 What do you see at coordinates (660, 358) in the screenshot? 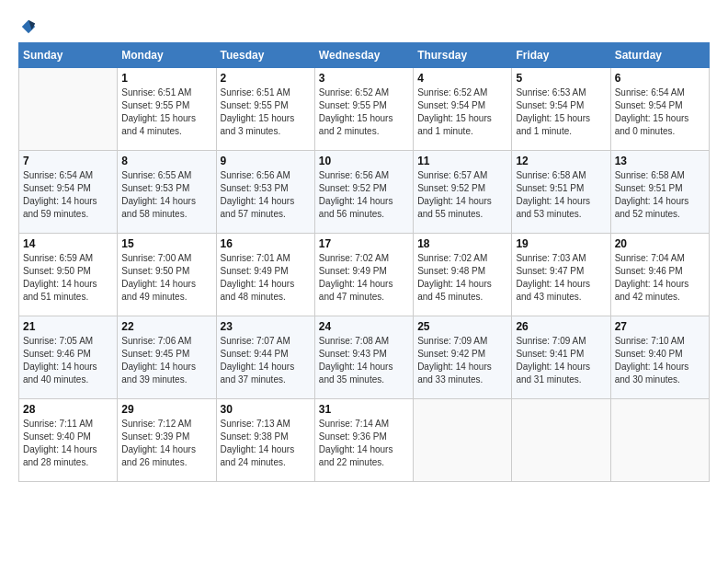
I see `calendar-day-cell: 27Sunrise: 7:10 AM Sunset: 9:40 PM Dayli…` at bounding box center [660, 358].